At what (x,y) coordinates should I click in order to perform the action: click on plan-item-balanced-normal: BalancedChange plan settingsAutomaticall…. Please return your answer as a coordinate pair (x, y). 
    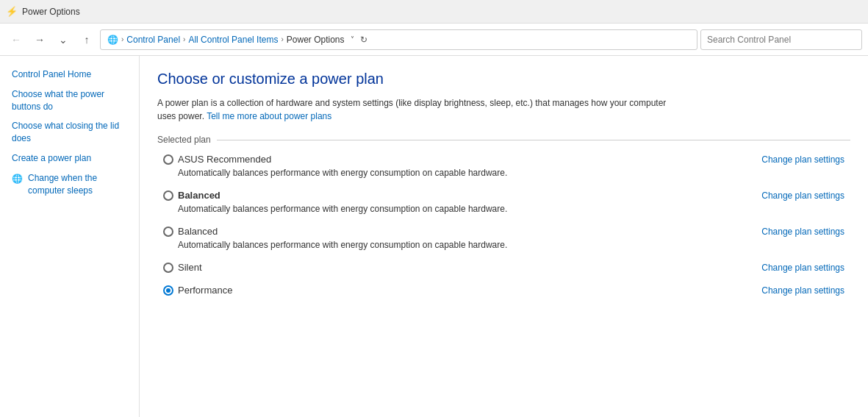
    Looking at the image, I should click on (504, 238).